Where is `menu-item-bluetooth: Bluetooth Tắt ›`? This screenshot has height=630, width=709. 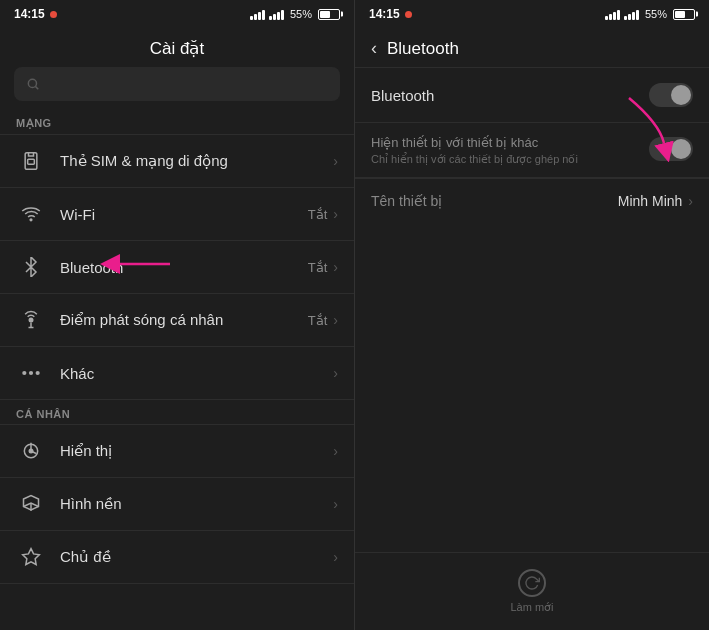
menu-item-bluetooth: Bluetooth Tắt › is located at coordinates (177, 267).